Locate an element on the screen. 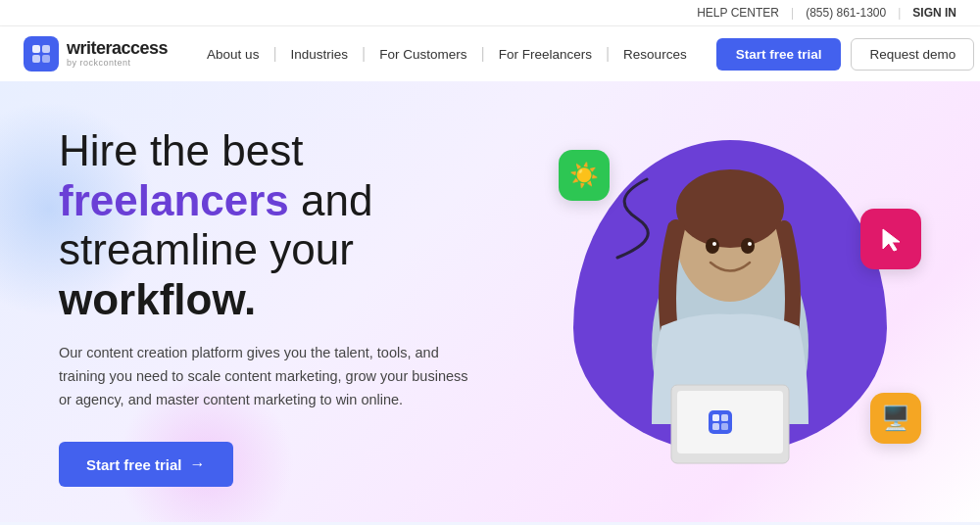 This screenshot has width=980, height=525. help-center-link: HELP CENTER is located at coordinates (738, 13).